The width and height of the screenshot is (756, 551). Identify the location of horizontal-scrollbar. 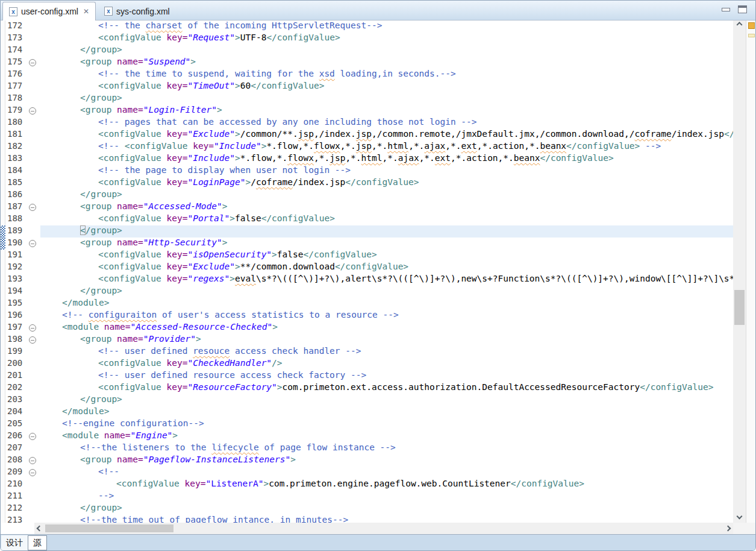
(384, 528).